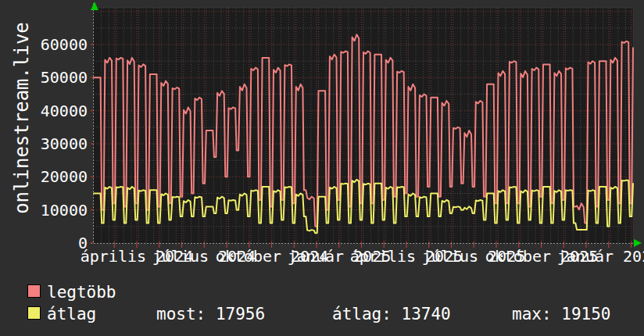  I want to click on legend-swatch-atlag, so click(34, 313).